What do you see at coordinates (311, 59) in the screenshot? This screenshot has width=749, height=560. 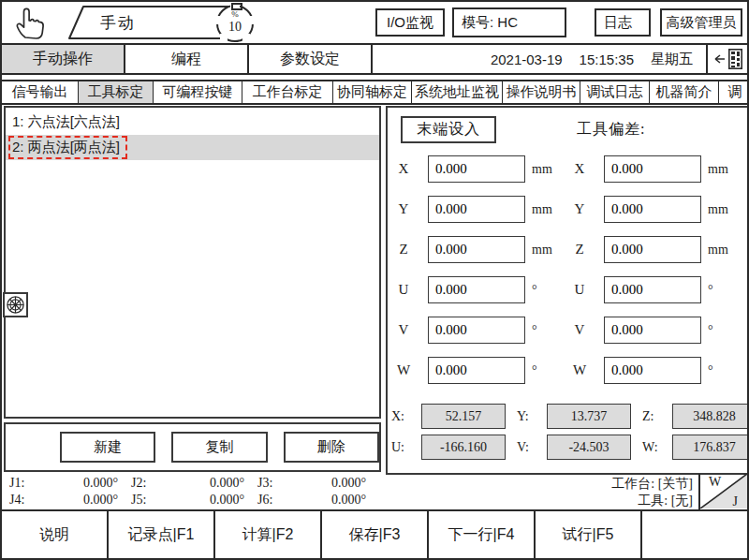 I see `menu-tab-parameter-setting: 参数设定` at bounding box center [311, 59].